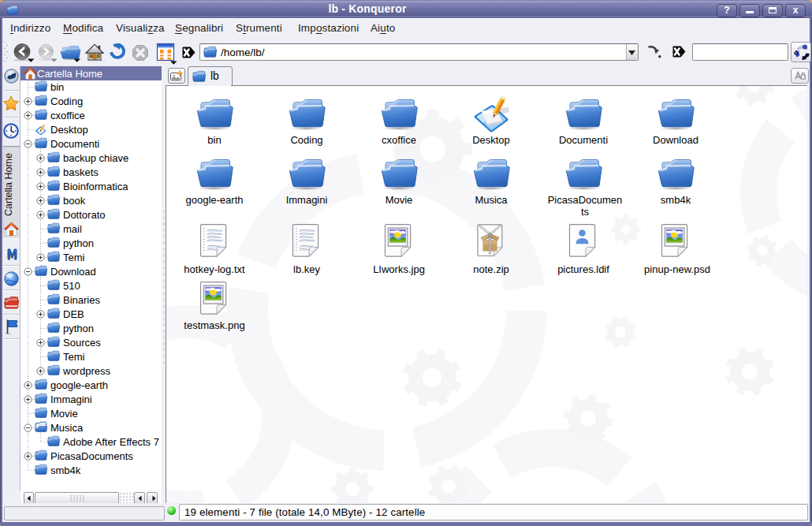 Image resolution: width=812 pixels, height=526 pixels. I want to click on svg-text: mail, so click(73, 229).